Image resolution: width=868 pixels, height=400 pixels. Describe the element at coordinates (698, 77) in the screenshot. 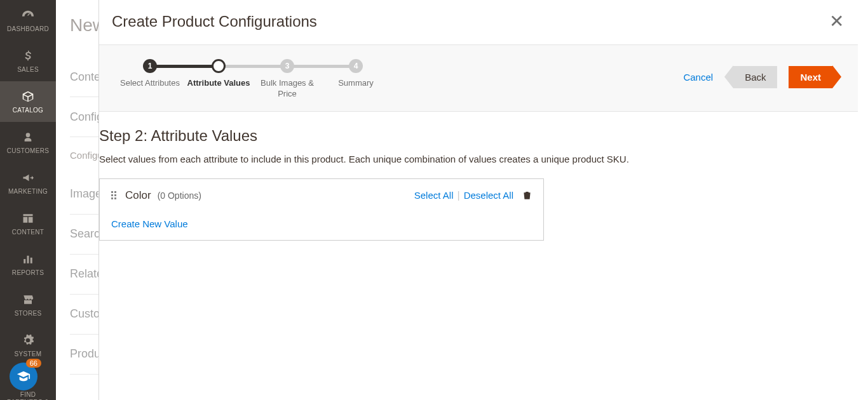

I see `cancel-link: Cancel` at that location.